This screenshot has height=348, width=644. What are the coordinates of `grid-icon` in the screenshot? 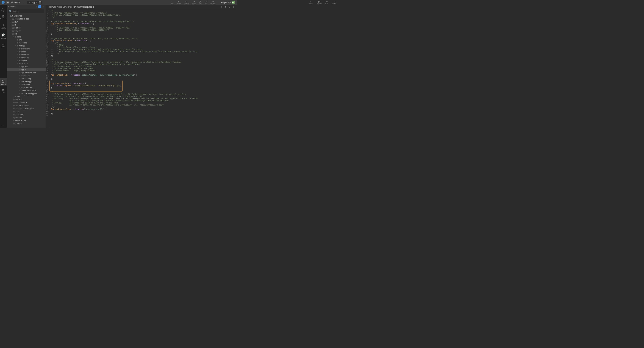 It's located at (40, 3).